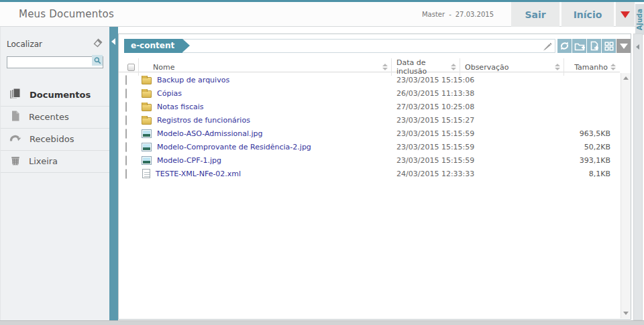 The image size is (644, 325). I want to click on search-label: Localizar, so click(24, 44).